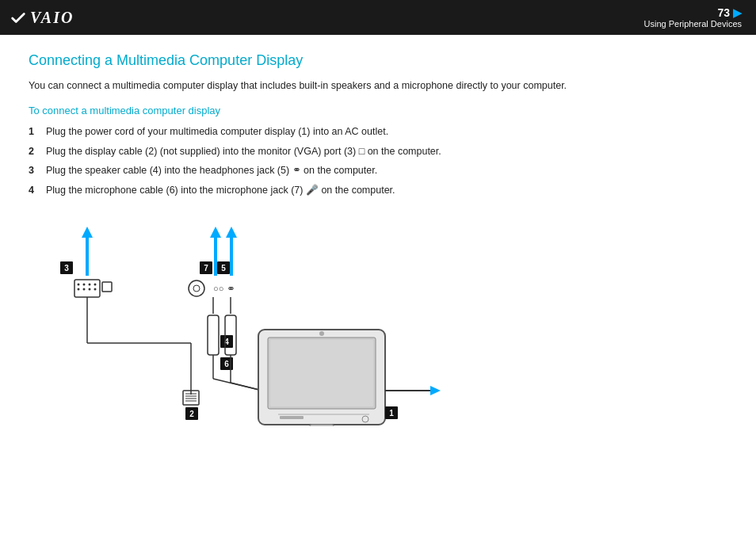 The width and height of the screenshot is (756, 534). I want to click on step-3-num: 3, so click(34, 171).